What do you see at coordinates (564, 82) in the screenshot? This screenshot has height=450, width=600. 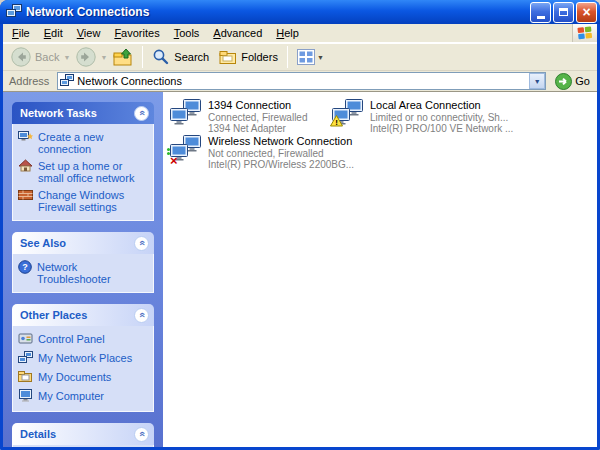 I see `go-icon` at bounding box center [564, 82].